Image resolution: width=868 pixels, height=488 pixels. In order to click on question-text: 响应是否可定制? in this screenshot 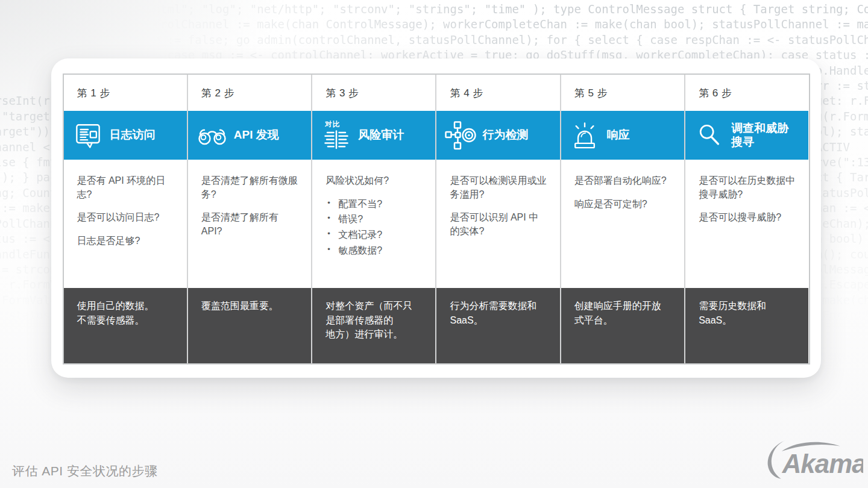, I will do `click(623, 205)`.